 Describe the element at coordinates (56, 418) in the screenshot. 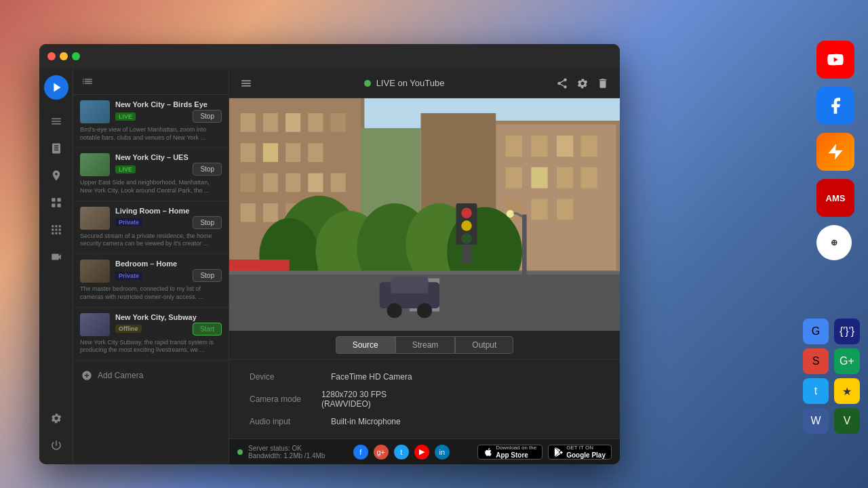

I see `sidebar-icon-settings` at that location.